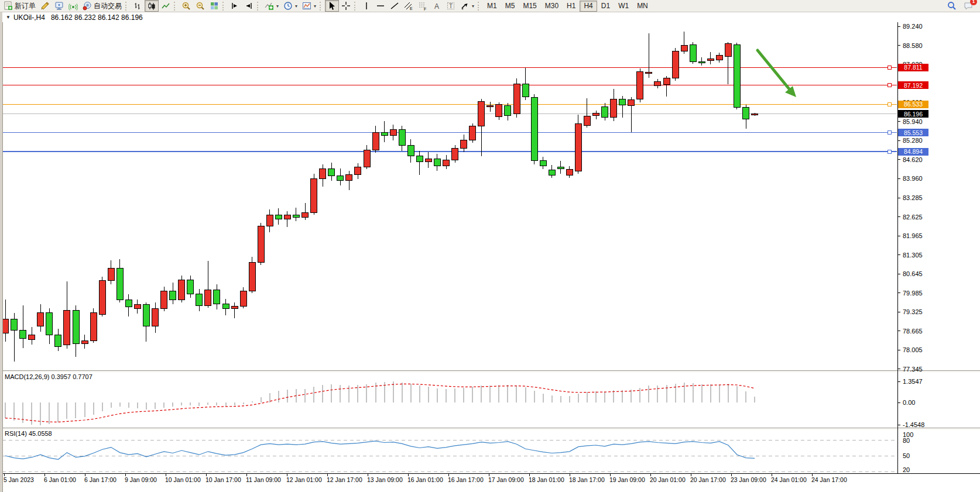 Image resolution: width=980 pixels, height=492 pixels. I want to click on timeframe-button-m15: M15, so click(529, 6).